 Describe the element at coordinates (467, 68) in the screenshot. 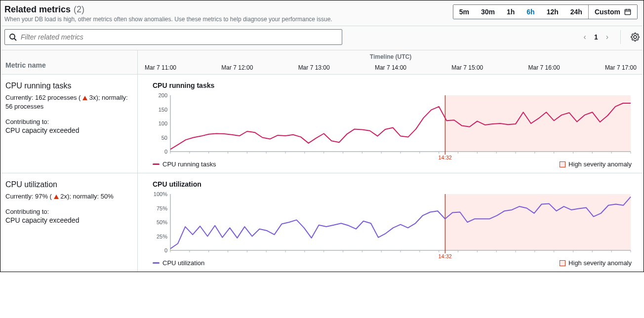

I see `timeline-tick: Mar 7 15:00` at that location.